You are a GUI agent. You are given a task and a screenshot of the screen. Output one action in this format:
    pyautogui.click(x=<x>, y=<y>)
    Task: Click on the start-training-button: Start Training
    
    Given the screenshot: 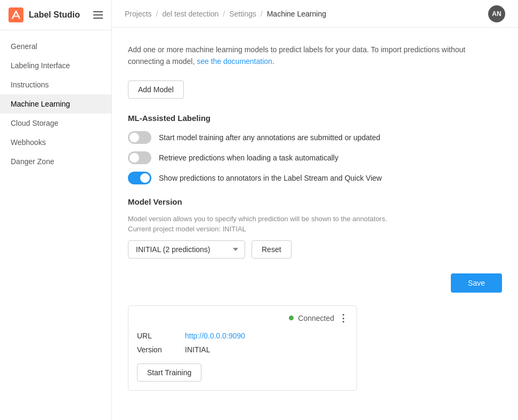 What is the action you would take?
    pyautogui.click(x=169, y=373)
    